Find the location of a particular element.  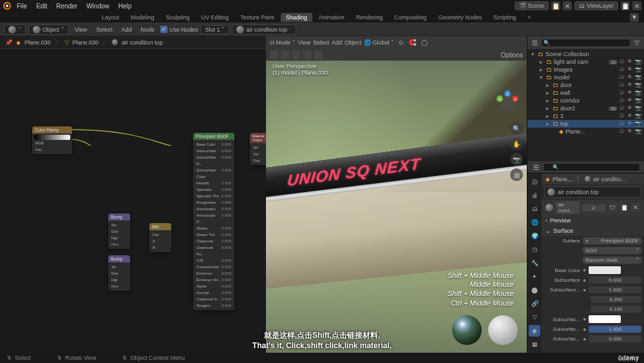

tab-particles-icon: ✦ is located at coordinates (535, 277).